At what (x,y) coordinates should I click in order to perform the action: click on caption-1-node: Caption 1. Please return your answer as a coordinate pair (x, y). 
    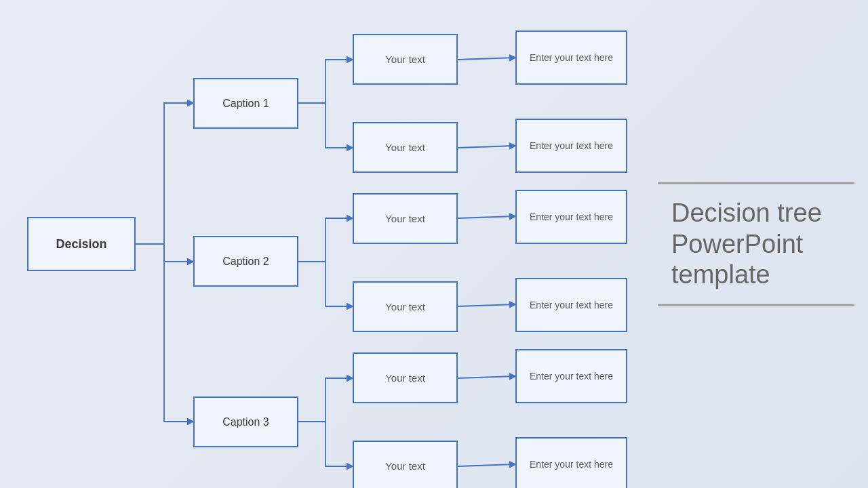
    Looking at the image, I should click on (245, 103).